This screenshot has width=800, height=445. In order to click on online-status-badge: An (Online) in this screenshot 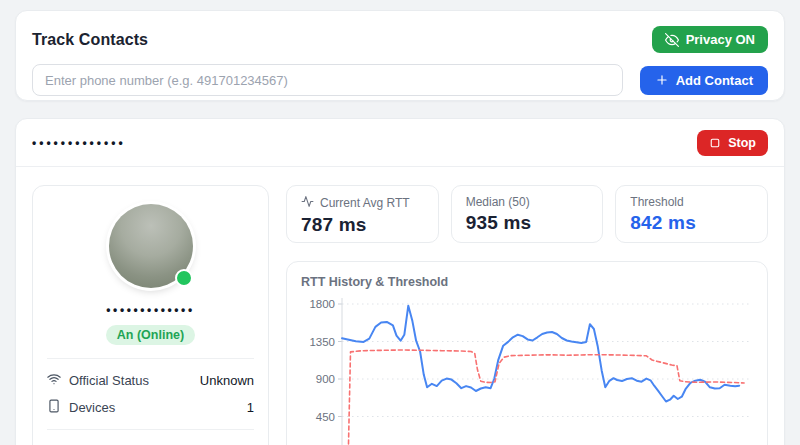, I will do `click(150, 335)`.